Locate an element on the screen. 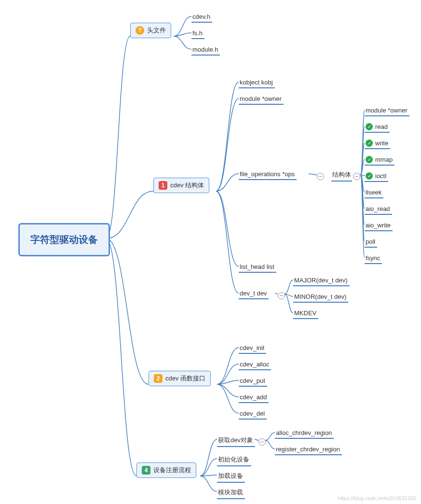 The width and height of the screenshot is (421, 504). leaf-node: file_operations *ops is located at coordinates (268, 175).